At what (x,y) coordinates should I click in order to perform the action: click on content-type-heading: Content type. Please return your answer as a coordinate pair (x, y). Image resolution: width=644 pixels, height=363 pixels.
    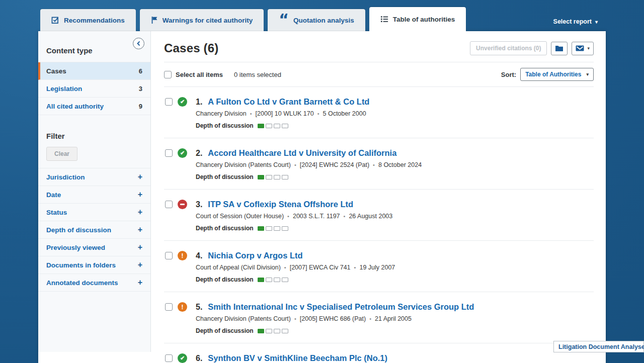
    Looking at the image, I should click on (95, 50).